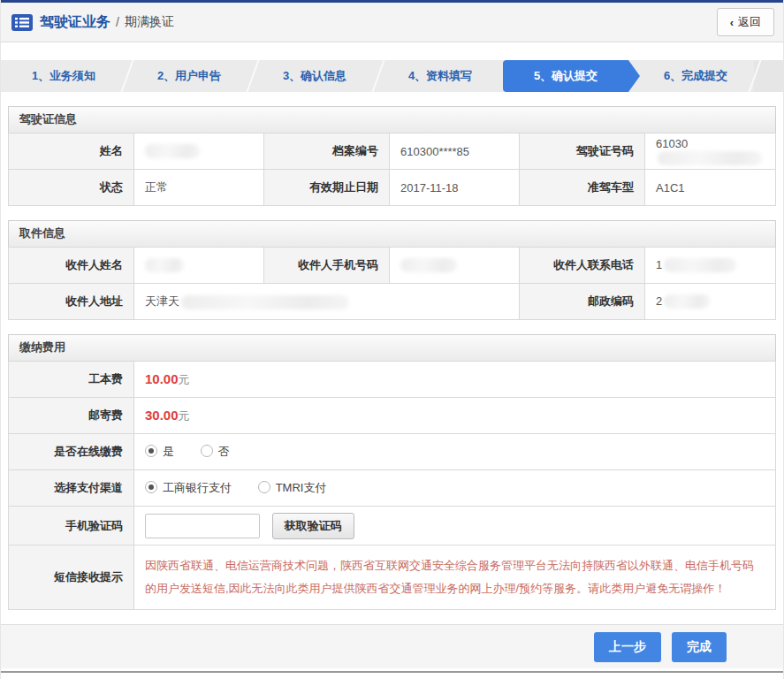 The image size is (784, 679). What do you see at coordinates (392, 23) in the screenshot?
I see `page-header: 驾驶证业务 / 期满换证 ‹ 返回` at bounding box center [392, 23].